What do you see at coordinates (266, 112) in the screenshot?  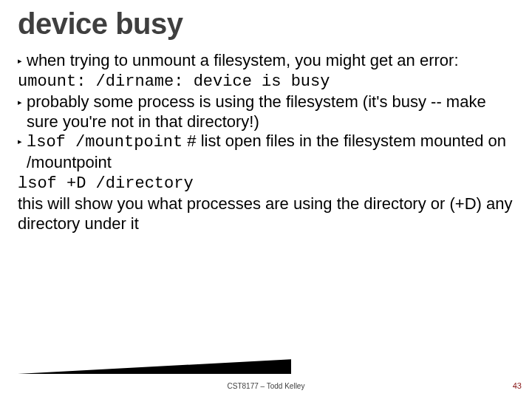 I see `bullet-item: ▸ probably some process is using the fil…` at bounding box center [266, 112].